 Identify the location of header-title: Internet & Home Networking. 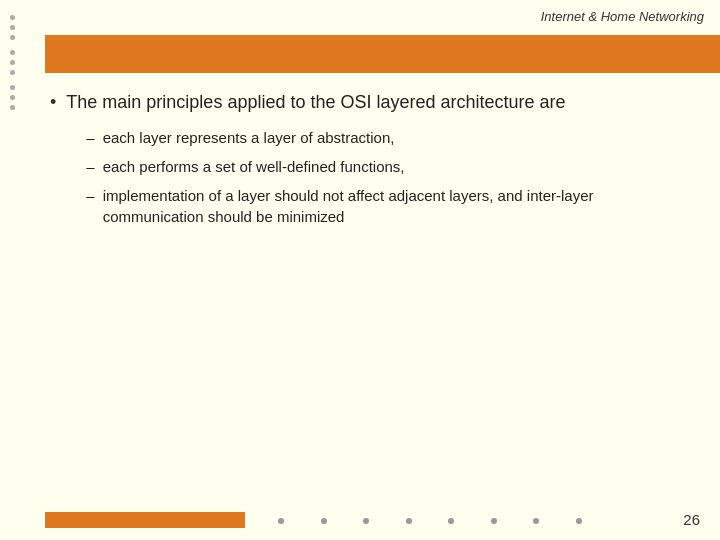
(622, 16).